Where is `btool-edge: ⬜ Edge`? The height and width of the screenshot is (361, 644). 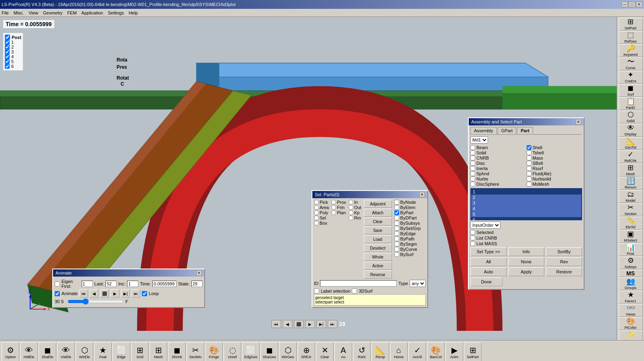
btool-edge: ⬜ Edge is located at coordinates (121, 352).